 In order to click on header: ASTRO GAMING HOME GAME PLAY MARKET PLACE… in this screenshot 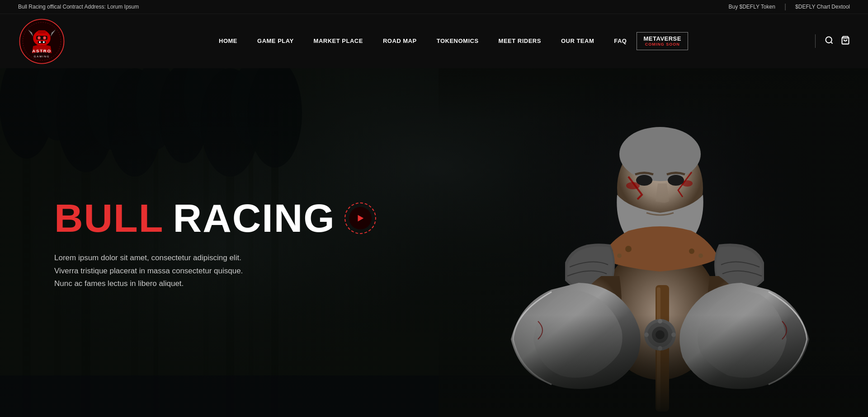, I will do `click(434, 41)`.